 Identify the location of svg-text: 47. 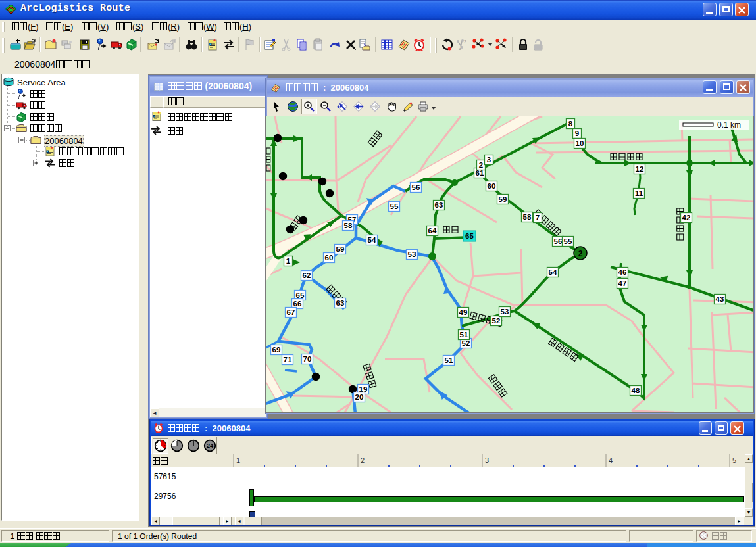
(622, 283).